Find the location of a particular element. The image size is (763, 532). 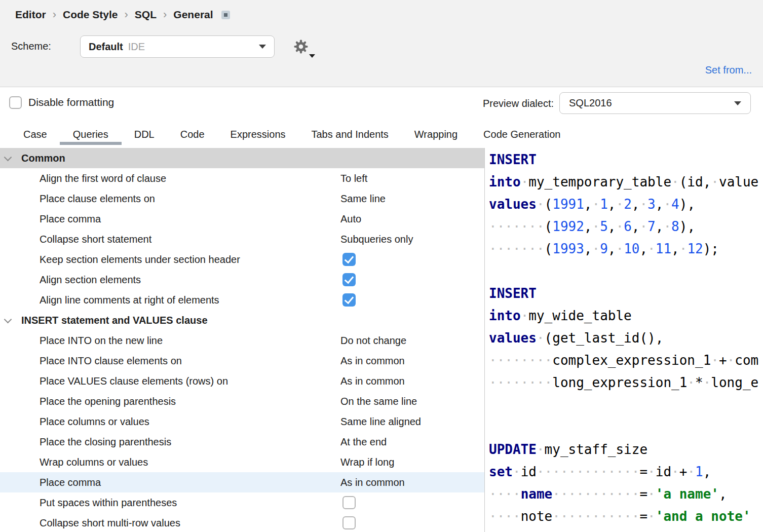

whitespace-dots: ···· is located at coordinates (505, 494).